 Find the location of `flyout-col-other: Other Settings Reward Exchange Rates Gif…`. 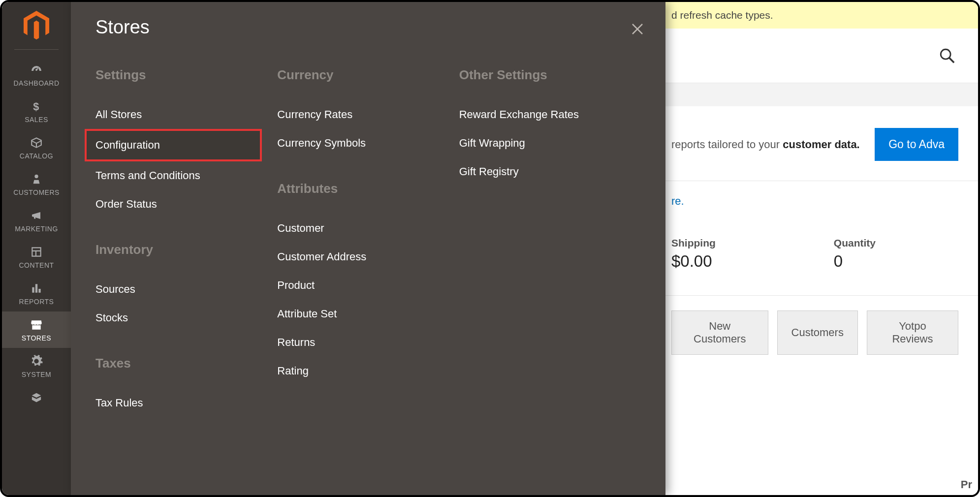

flyout-col-other: Other Settings Reward Exchange Rates Gif… is located at coordinates (550, 240).